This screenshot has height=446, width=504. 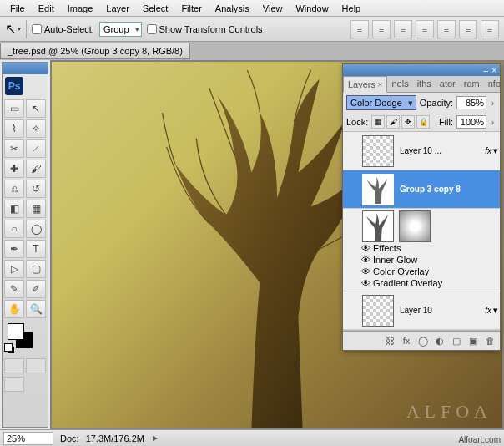 What do you see at coordinates (381, 103) in the screenshot?
I see `blend-mode-combo: Color Dodge` at bounding box center [381, 103].